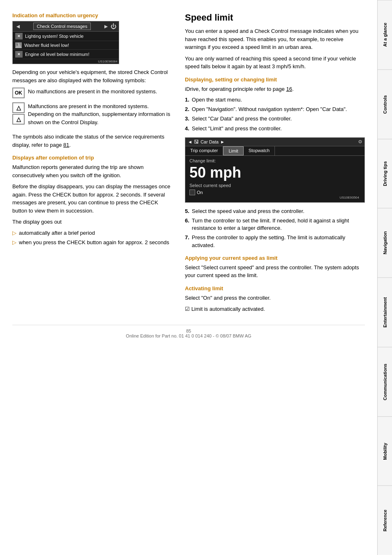 The height and width of the screenshot is (555, 392). What do you see at coordinates (275, 89) in the screenshot?
I see `idrive-ref: iDrive, for operating principle refer to…` at bounding box center [275, 89].